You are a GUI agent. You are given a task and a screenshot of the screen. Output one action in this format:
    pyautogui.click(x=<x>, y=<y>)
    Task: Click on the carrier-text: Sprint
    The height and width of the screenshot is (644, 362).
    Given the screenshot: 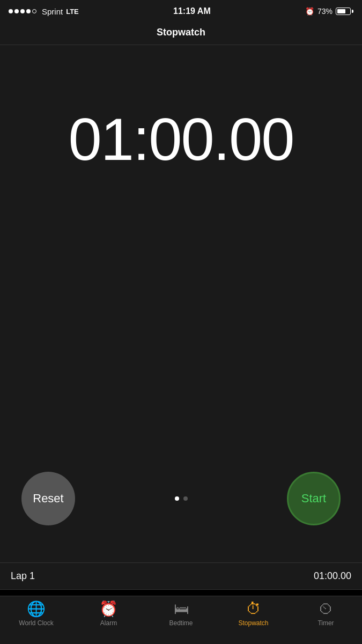 What is the action you would take?
    pyautogui.click(x=53, y=12)
    